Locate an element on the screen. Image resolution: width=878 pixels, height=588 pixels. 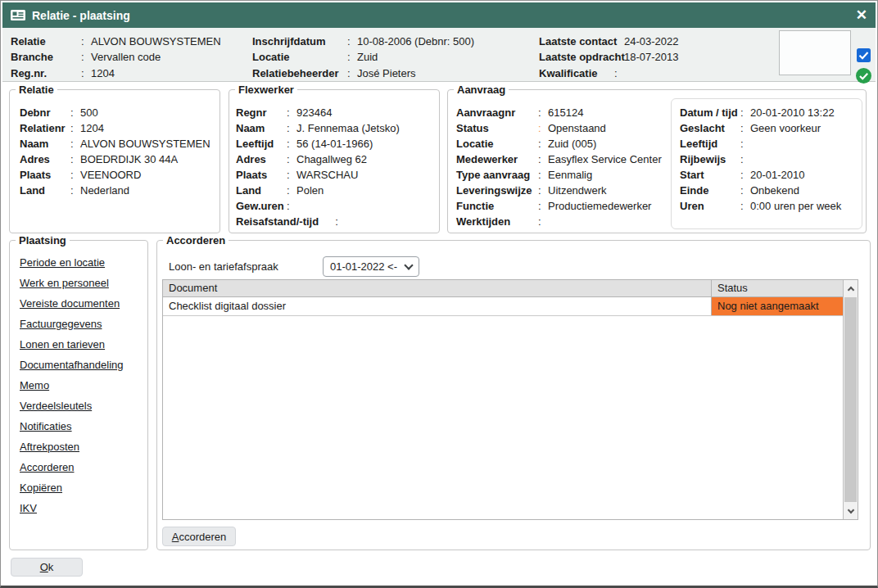
vertical-scrollbar is located at coordinates (850, 400).